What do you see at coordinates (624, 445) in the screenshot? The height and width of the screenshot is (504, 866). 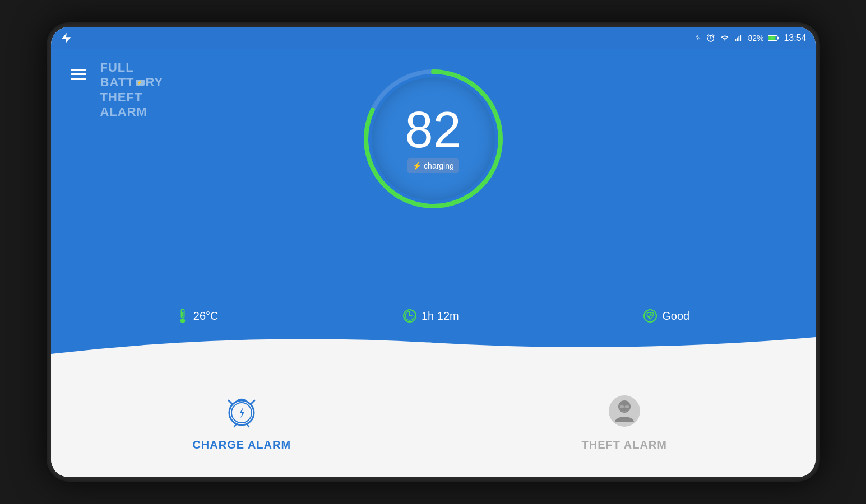 I see `theft-alarm-label: THEFT ALARM` at bounding box center [624, 445].